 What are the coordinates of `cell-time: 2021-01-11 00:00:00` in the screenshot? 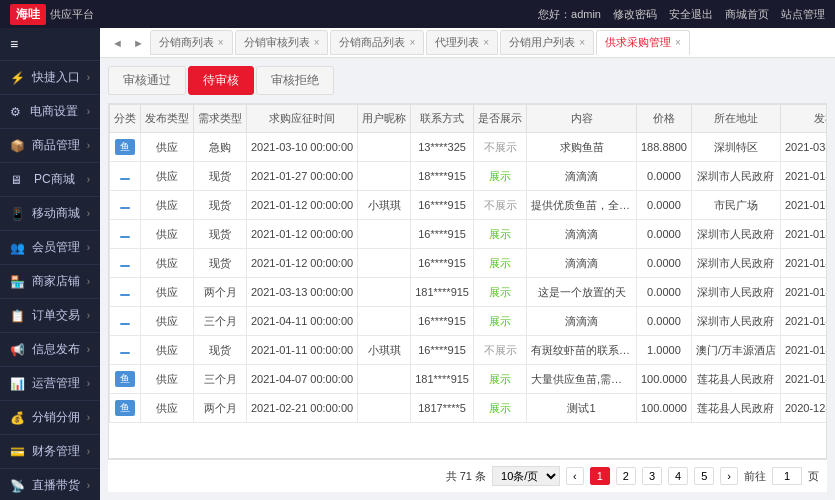 It's located at (302, 350).